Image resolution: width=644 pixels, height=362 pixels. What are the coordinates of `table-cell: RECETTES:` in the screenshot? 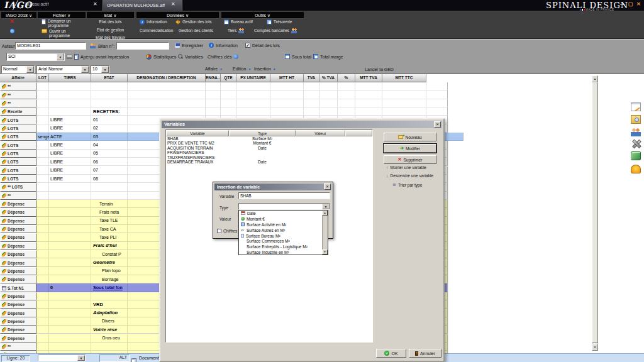 It's located at (109, 112).